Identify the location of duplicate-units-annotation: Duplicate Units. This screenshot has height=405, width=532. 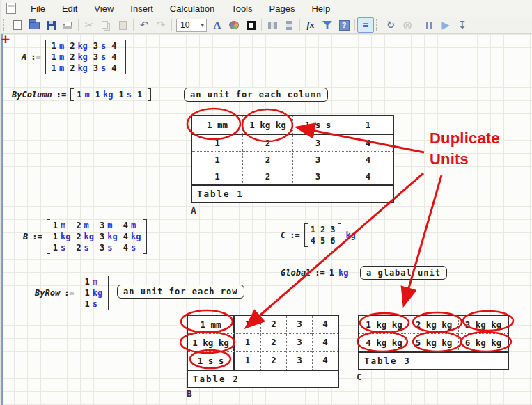
(474, 149).